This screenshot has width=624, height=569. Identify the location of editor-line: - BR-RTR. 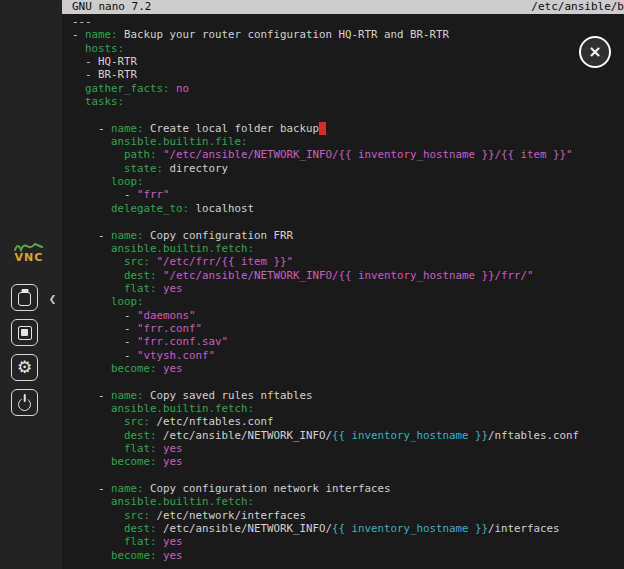
(348, 74).